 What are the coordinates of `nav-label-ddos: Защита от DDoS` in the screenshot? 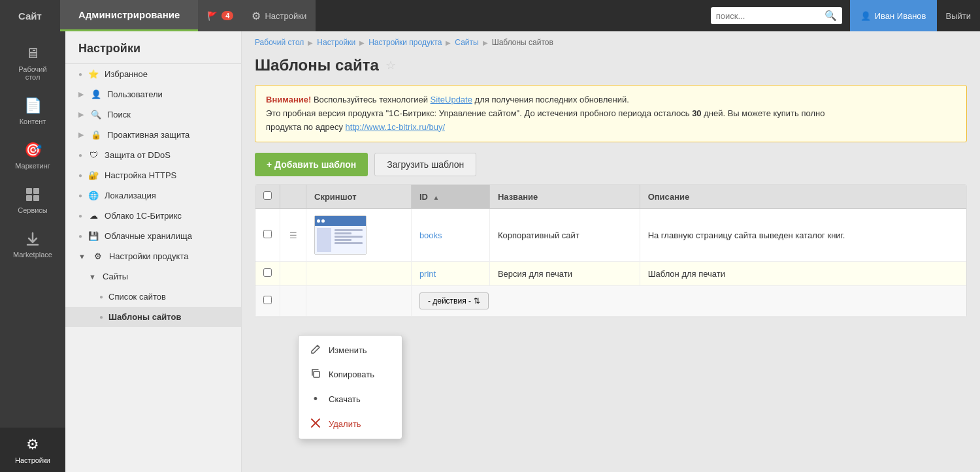 It's located at (137, 155).